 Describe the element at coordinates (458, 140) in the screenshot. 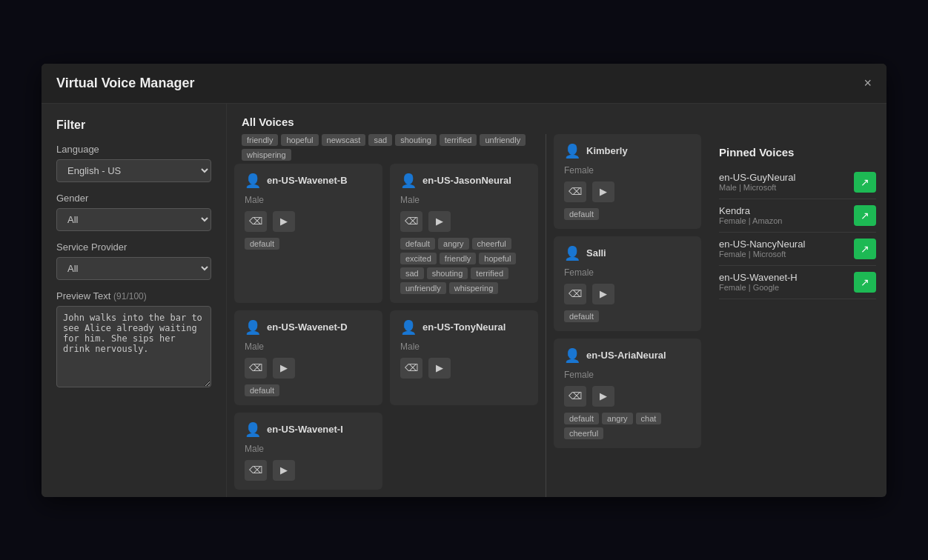

I see `tag: terrified` at that location.